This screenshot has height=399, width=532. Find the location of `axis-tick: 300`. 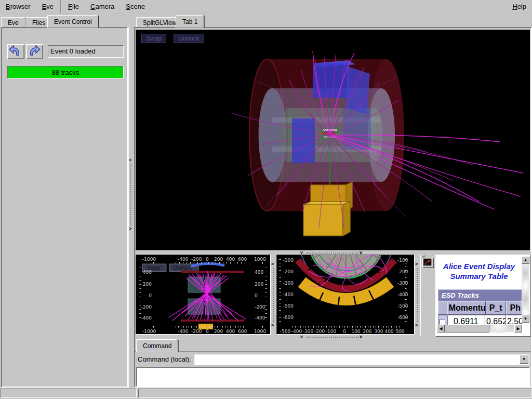

axis-tick: 300 is located at coordinates (378, 331).